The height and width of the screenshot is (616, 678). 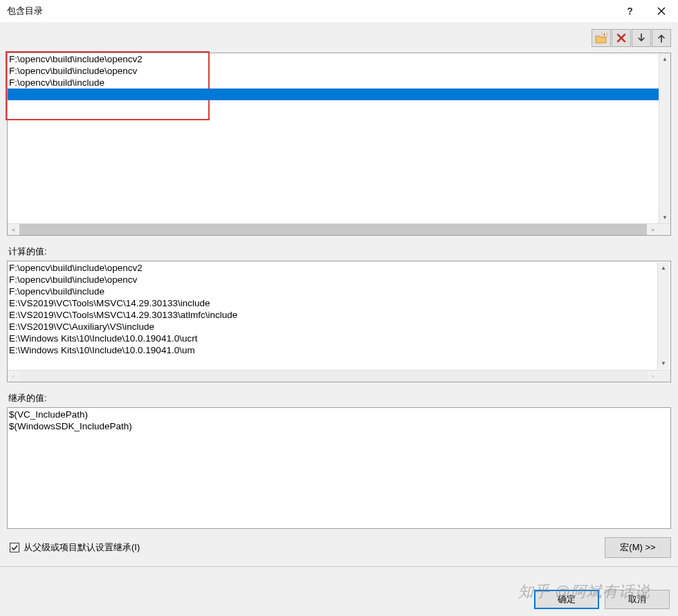 What do you see at coordinates (621, 38) in the screenshot?
I see `delete-icon` at bounding box center [621, 38].